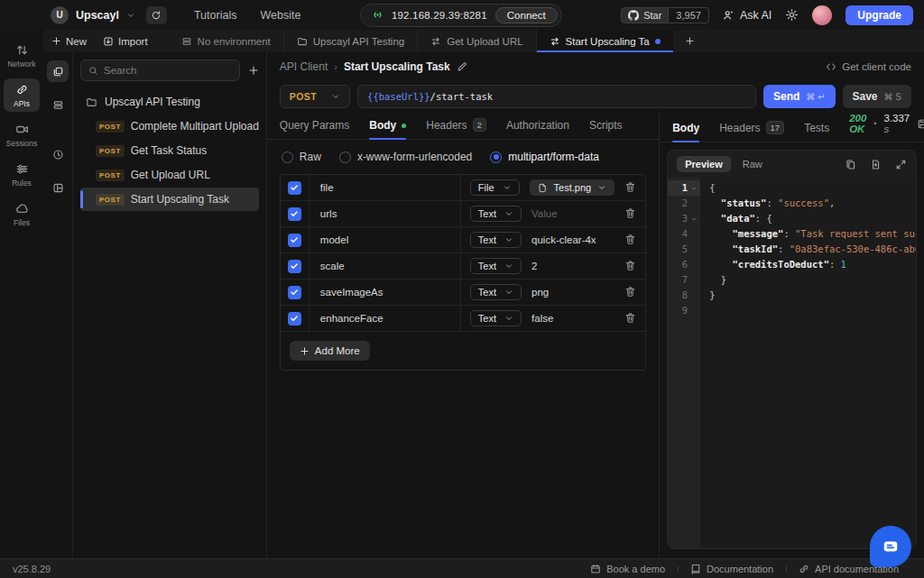  I want to click on request-item-start-upscaling-task: POSTStart Upscaling Task, so click(170, 199).